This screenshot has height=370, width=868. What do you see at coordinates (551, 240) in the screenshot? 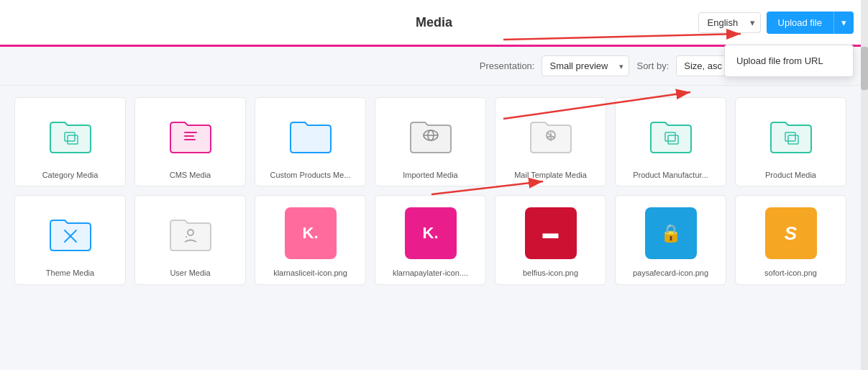
I see `file-belfius: ▬ belfius-icon.png` at bounding box center [551, 240].